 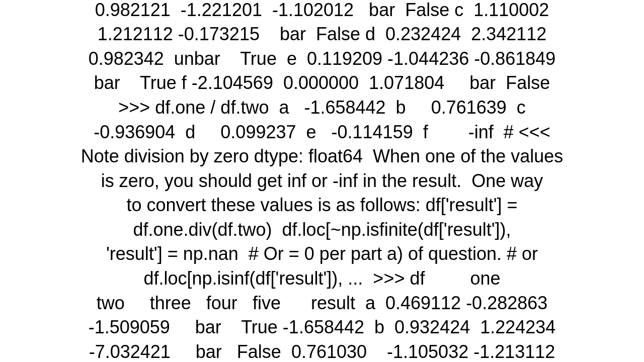 What do you see at coordinates (322, 328) in the screenshot?
I see `line-14: -1.509059 bar True -1.658442 b 0.932424 …` at bounding box center [322, 328].